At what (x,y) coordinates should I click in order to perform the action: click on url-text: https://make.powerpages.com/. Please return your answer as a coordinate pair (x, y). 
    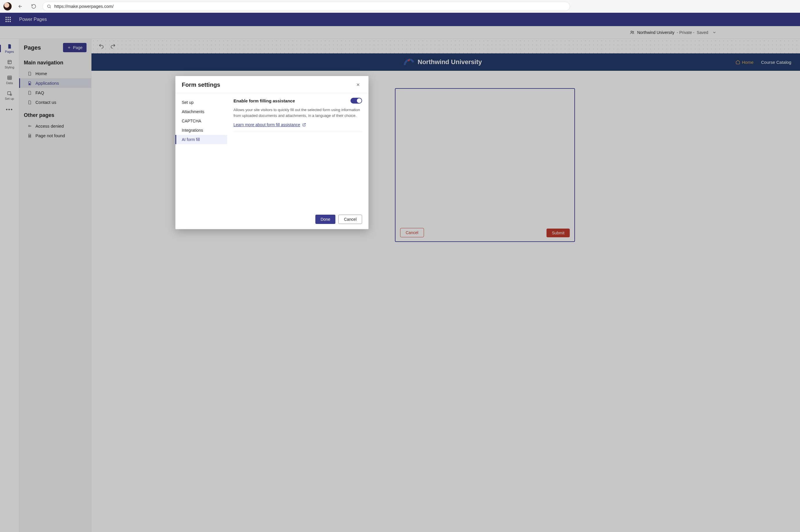
    Looking at the image, I should click on (84, 6).